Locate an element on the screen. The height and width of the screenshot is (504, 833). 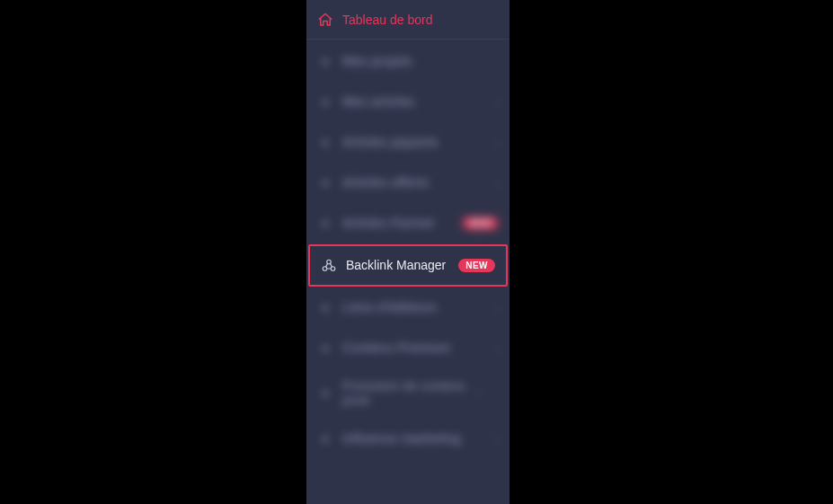
sidebar-item-label: Influence marketing is located at coordinates (414, 438).